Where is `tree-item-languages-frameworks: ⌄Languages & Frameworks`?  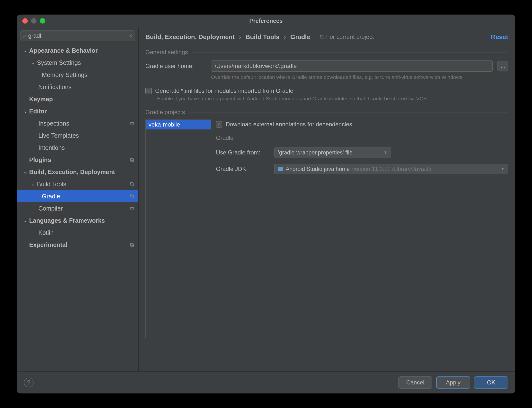 tree-item-languages-frameworks: ⌄Languages & Frameworks is located at coordinates (78, 221).